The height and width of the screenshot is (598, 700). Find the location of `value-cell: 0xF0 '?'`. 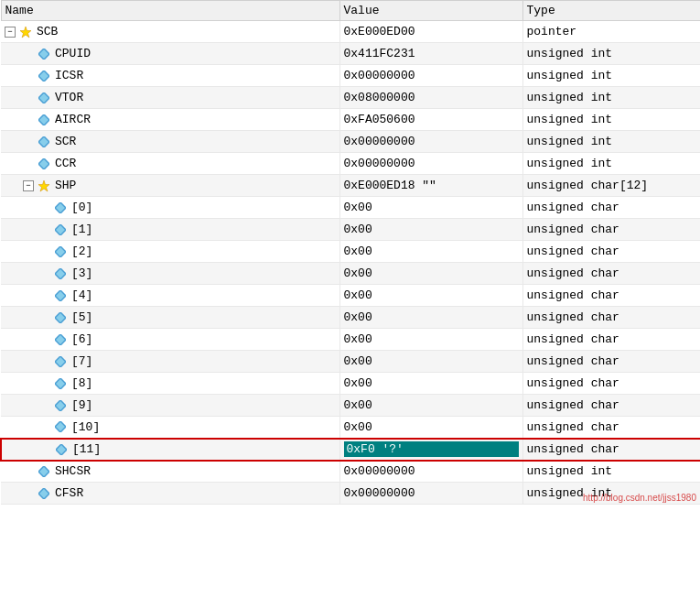

value-cell: 0xF0 '?' is located at coordinates (431, 450).